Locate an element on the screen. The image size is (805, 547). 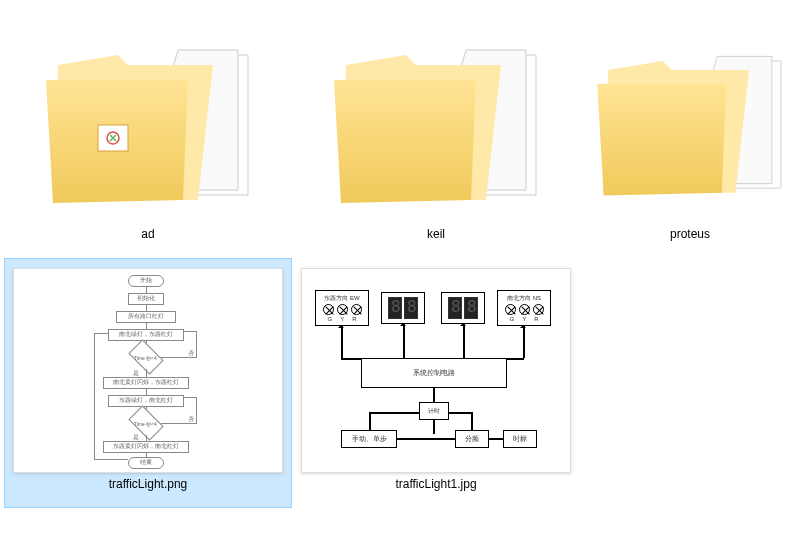
folder-label: keil is located at coordinates (436, 233).